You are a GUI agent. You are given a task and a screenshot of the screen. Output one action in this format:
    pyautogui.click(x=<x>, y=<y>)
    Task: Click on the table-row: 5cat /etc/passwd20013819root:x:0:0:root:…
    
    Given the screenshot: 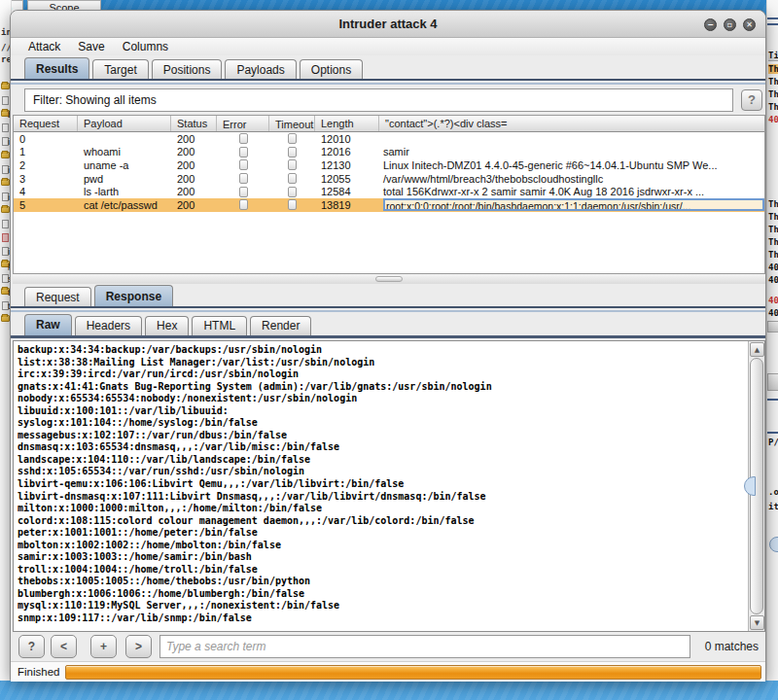 What is the action you would take?
    pyautogui.click(x=389, y=205)
    